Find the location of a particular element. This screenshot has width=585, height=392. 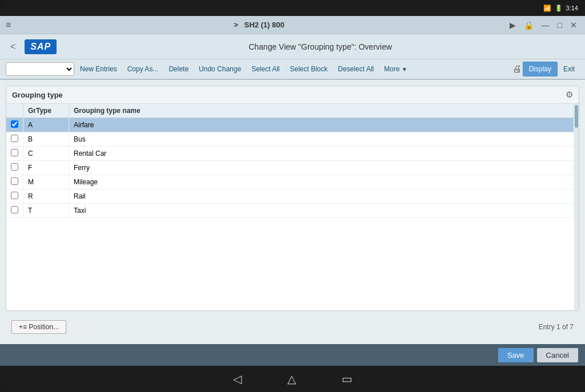

table-row: F Ferry is located at coordinates (290, 168).